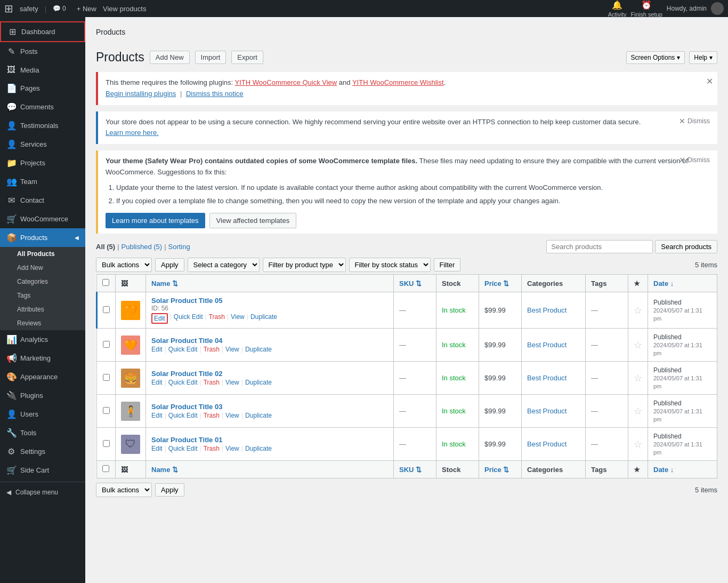  What do you see at coordinates (86, 9) in the screenshot?
I see `new-button: + New` at bounding box center [86, 9].